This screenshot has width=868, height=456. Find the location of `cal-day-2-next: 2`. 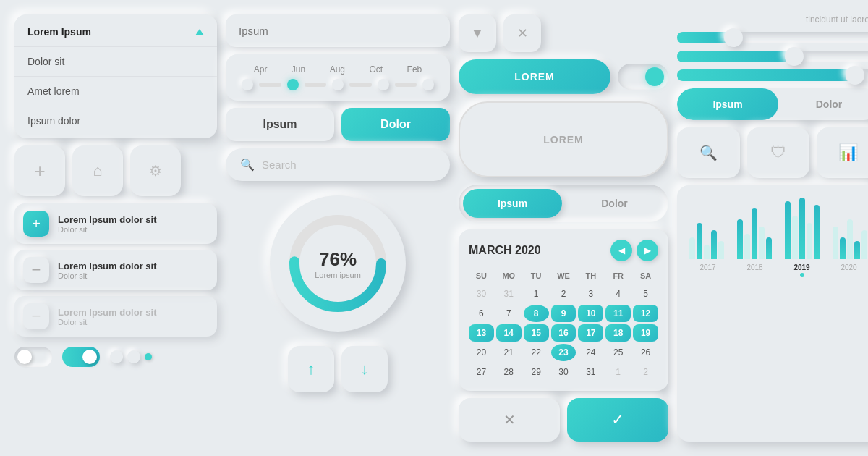

cal-day-2-next: 2 is located at coordinates (645, 372).